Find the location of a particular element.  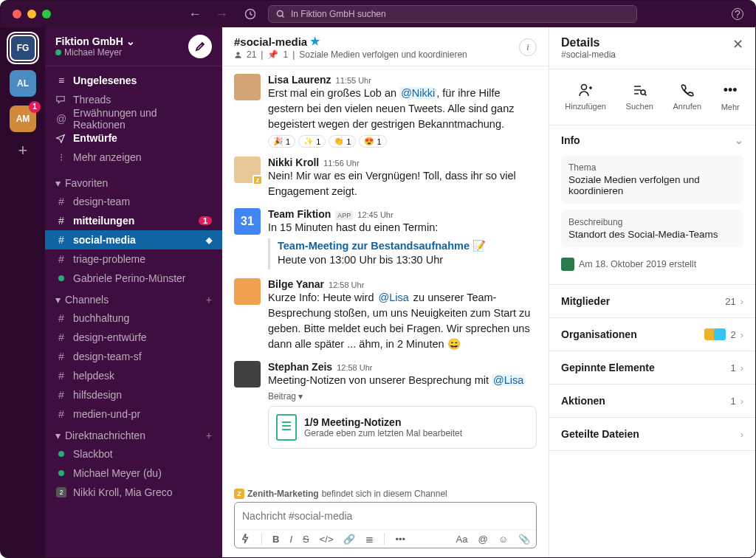

add-workspace-button: + is located at coordinates (24, 151).